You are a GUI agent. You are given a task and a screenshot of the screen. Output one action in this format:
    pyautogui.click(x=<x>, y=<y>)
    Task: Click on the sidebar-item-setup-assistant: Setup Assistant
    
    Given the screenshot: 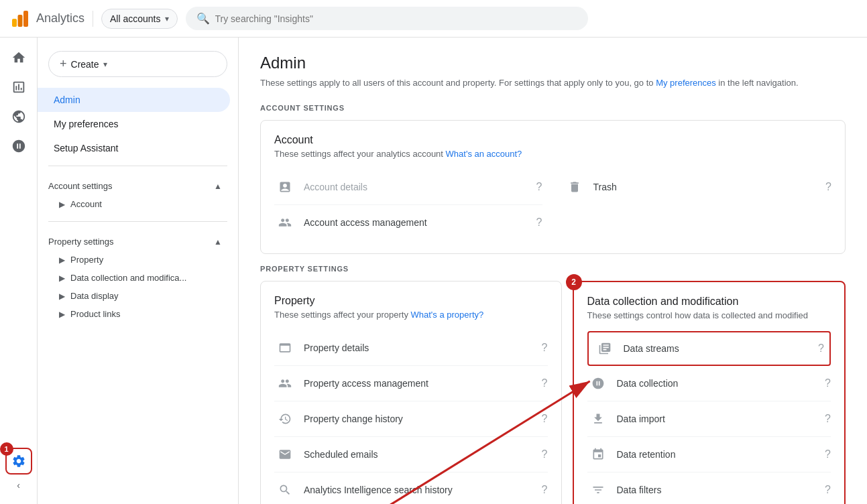 What is the action you would take?
    pyautogui.click(x=134, y=148)
    